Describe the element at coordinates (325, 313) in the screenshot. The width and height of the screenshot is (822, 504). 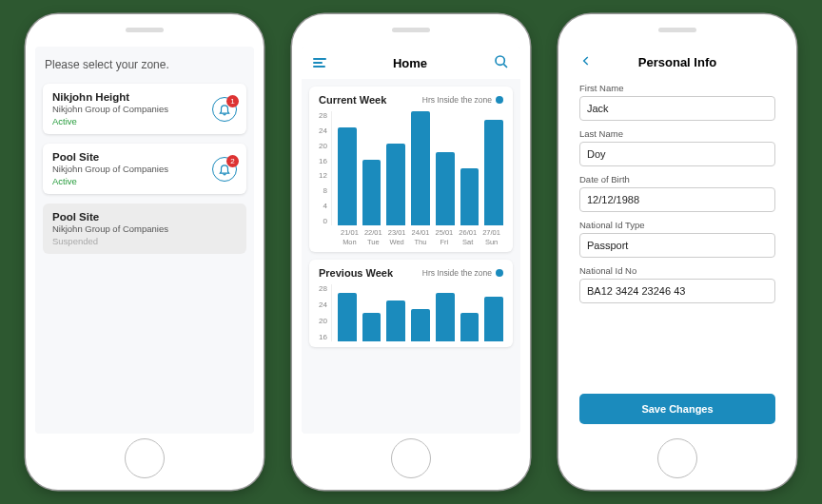
I see `y-axis: 28242016` at that location.